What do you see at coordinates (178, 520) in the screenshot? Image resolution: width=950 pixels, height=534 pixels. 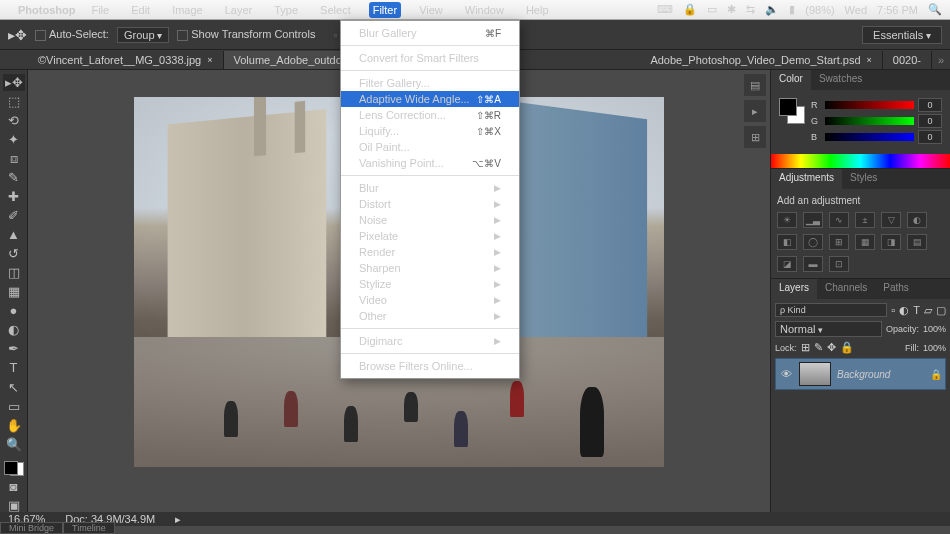 I see `status-arrow-icon: ▸` at bounding box center [178, 520].